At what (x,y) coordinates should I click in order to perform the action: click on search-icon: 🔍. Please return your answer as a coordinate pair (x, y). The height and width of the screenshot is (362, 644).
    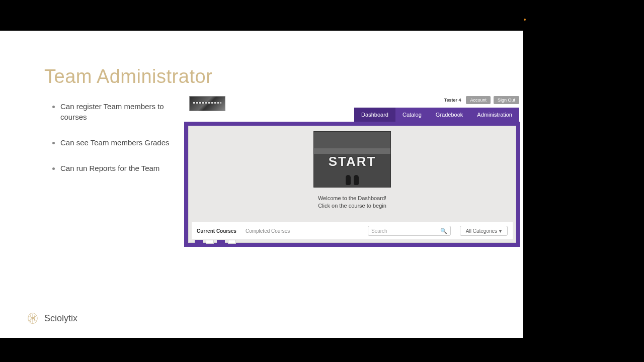
    Looking at the image, I should click on (444, 231).